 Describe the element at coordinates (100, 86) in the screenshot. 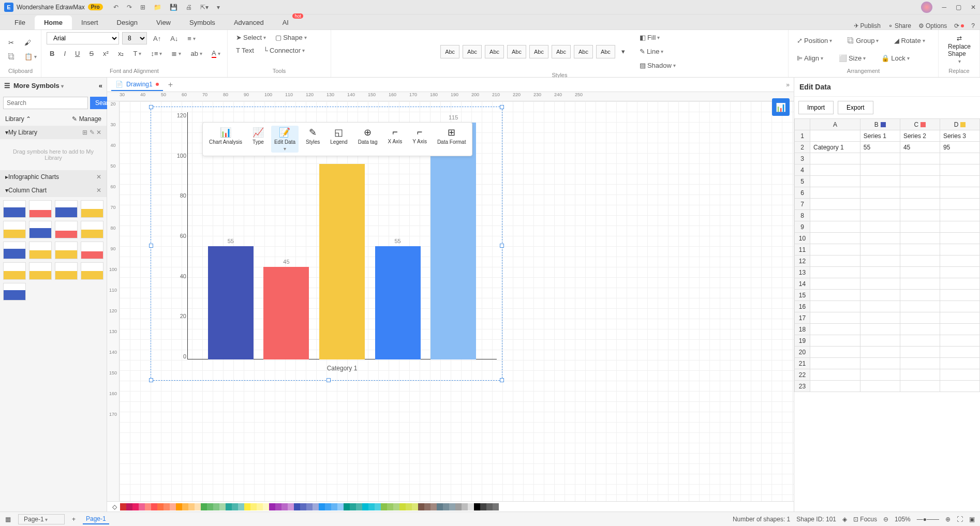

I see `collapse-panel-icon: «` at that location.